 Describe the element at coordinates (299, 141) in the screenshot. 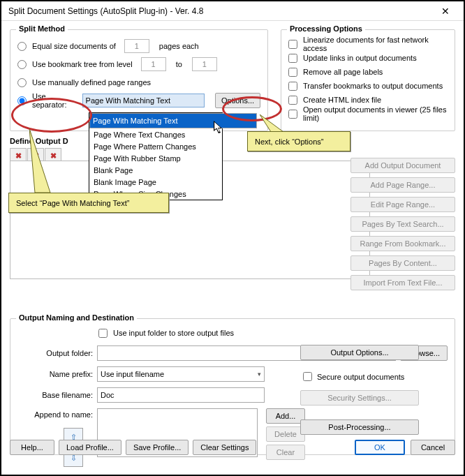

I see `callout-options: Next, click “Options”` at that location.